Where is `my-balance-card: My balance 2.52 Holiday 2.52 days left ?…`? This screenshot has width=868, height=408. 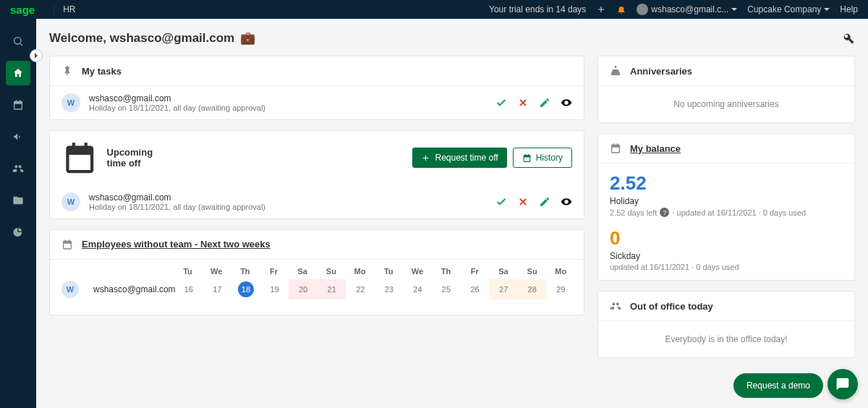 my-balance-card: My balance 2.52 Holiday 2.52 days left ?… is located at coordinates (726, 207).